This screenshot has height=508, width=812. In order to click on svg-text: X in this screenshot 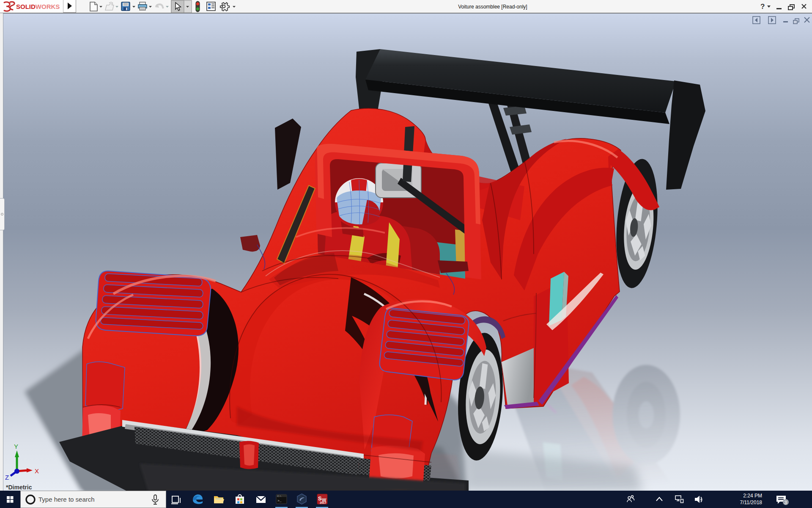, I will do `click(37, 471)`.